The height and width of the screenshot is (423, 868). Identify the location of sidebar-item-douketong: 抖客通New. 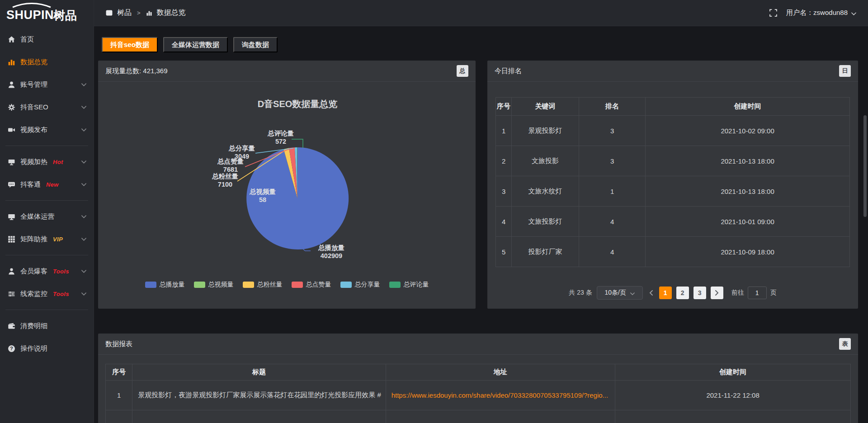
(47, 184).